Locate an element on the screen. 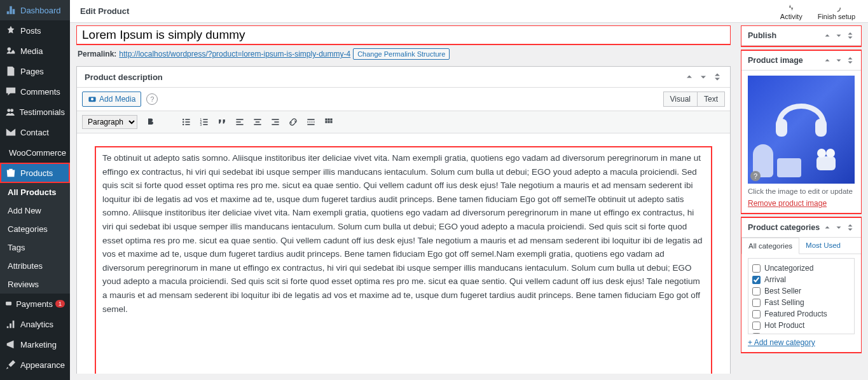 The height and width of the screenshot is (380, 868). submenu-reviews: Reviews is located at coordinates (35, 285).